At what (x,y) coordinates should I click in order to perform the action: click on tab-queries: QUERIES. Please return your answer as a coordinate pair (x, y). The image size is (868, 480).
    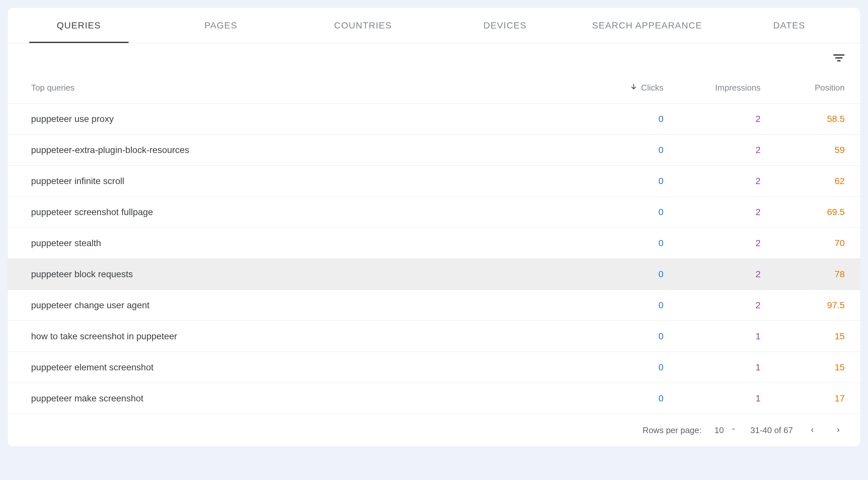
    Looking at the image, I should click on (79, 26).